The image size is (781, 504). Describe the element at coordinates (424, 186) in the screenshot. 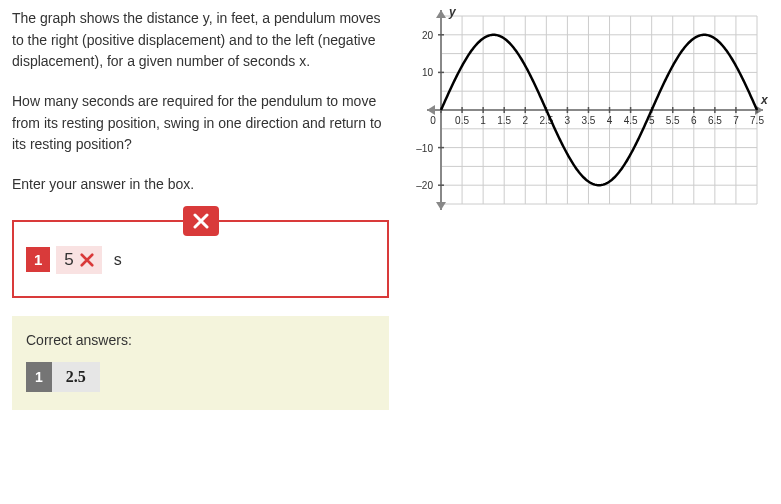

I see `svg-text: –20` at that location.